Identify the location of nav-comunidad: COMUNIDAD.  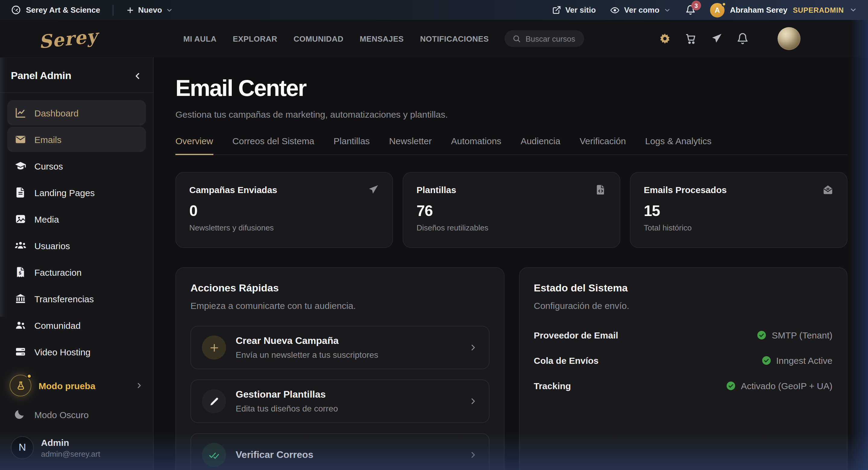
(318, 38).